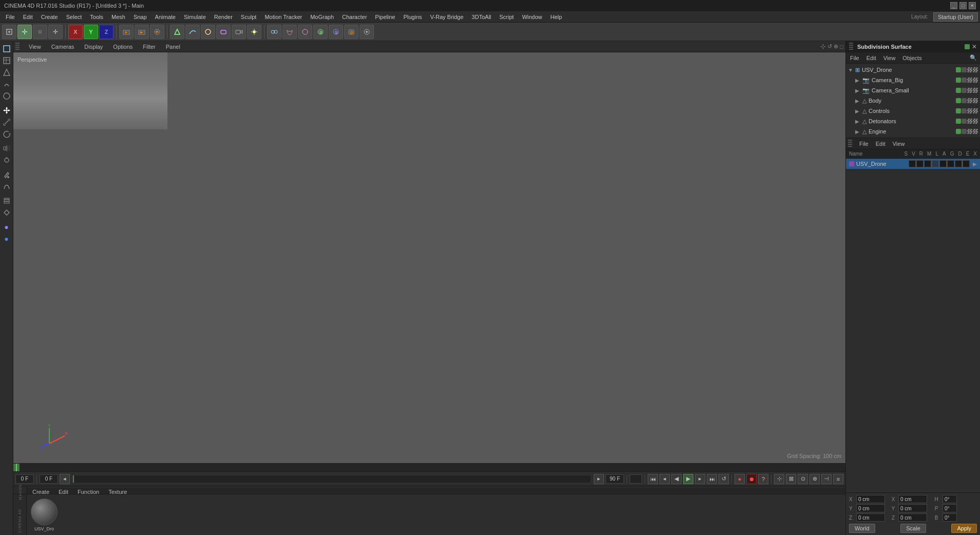 This screenshot has height=535, width=980. I want to click on menu-edit: Edit, so click(28, 17).